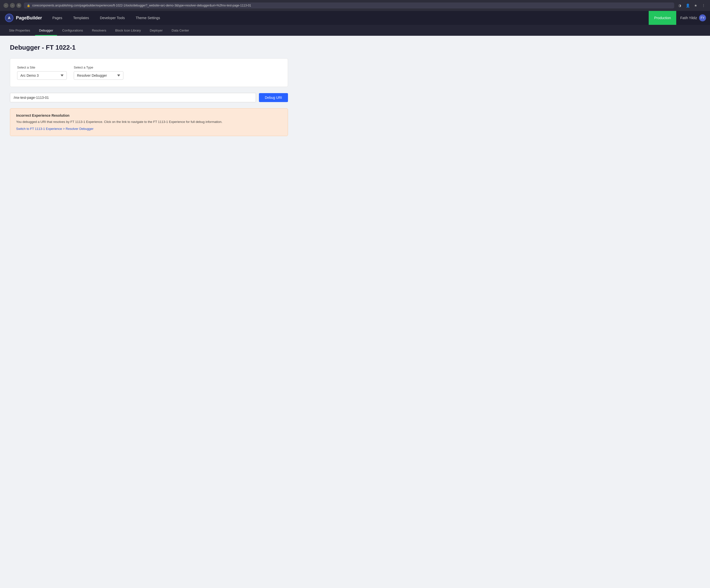 Image resolution: width=710 pixels, height=588 pixels. Describe the element at coordinates (689, 18) in the screenshot. I see `user-name: Fatih Yildiz` at that location.